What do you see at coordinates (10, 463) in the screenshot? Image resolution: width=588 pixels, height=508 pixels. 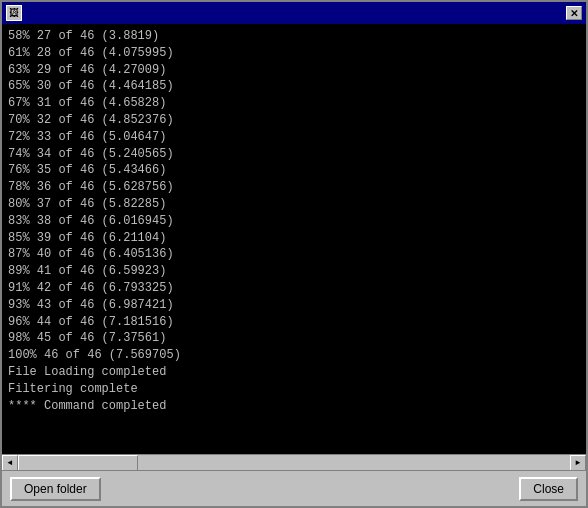 I see `scroll-left-button: ◄` at bounding box center [10, 463].